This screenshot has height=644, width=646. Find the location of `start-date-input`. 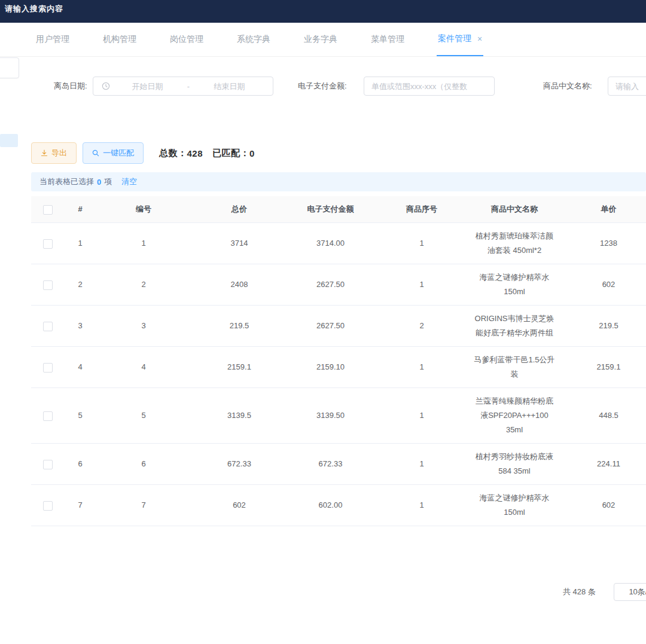

start-date-input is located at coordinates (147, 86).